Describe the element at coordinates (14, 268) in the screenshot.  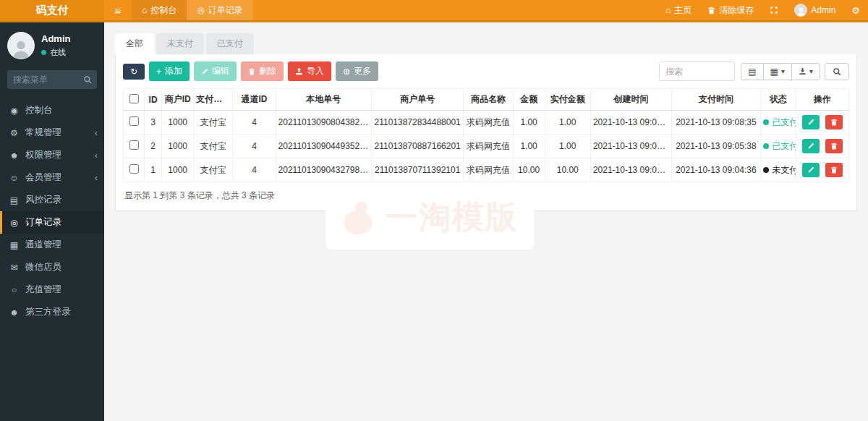
I see `comments-icon: ✉` at that location.